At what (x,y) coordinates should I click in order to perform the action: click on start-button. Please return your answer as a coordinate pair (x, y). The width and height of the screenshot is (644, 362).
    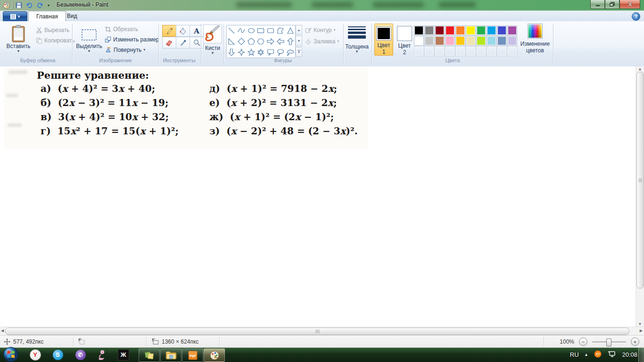
    Looking at the image, I should click on (11, 354).